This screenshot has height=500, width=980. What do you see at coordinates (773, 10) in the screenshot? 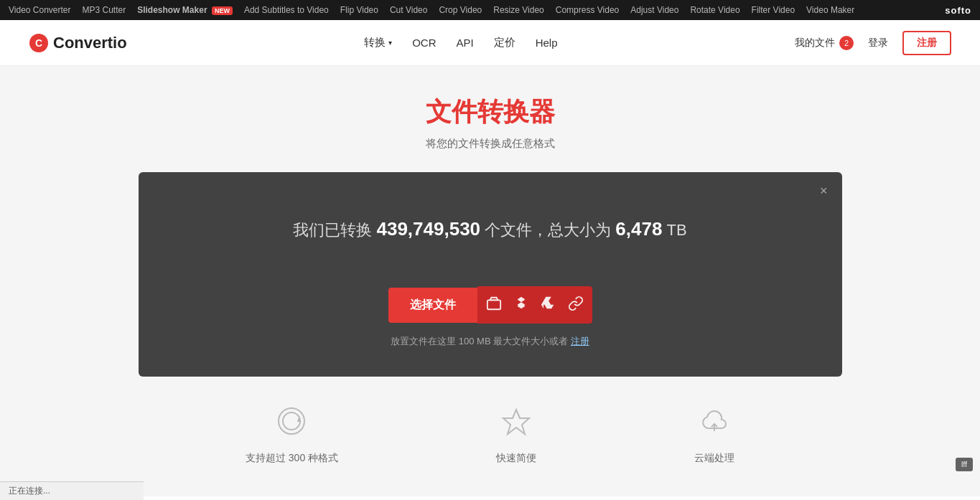
I see `topbar-filter-video: Filter Video` at bounding box center [773, 10].